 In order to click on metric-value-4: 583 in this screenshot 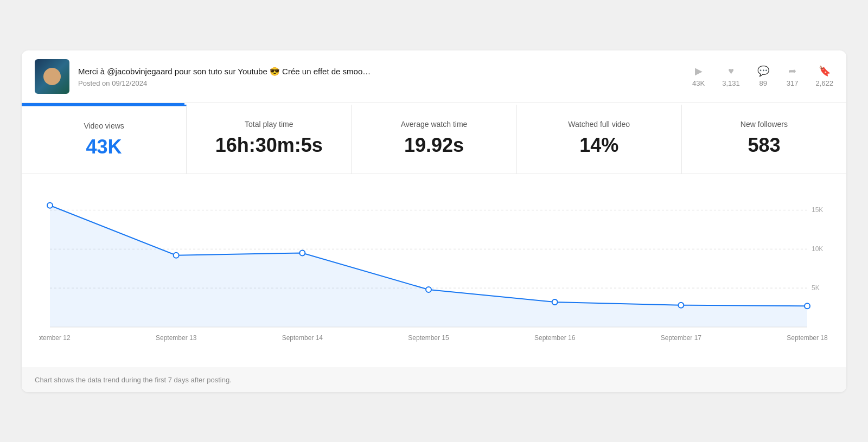, I will do `click(764, 145)`.